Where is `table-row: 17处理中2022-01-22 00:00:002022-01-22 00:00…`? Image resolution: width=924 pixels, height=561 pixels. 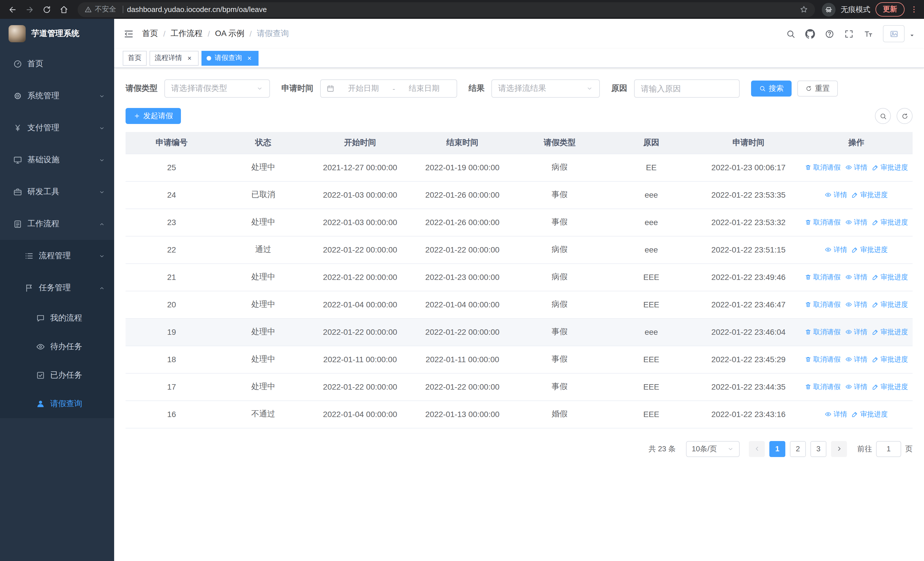 table-row: 17处理中2022-01-22 00:00:002022-01-22 00:00… is located at coordinates (519, 387).